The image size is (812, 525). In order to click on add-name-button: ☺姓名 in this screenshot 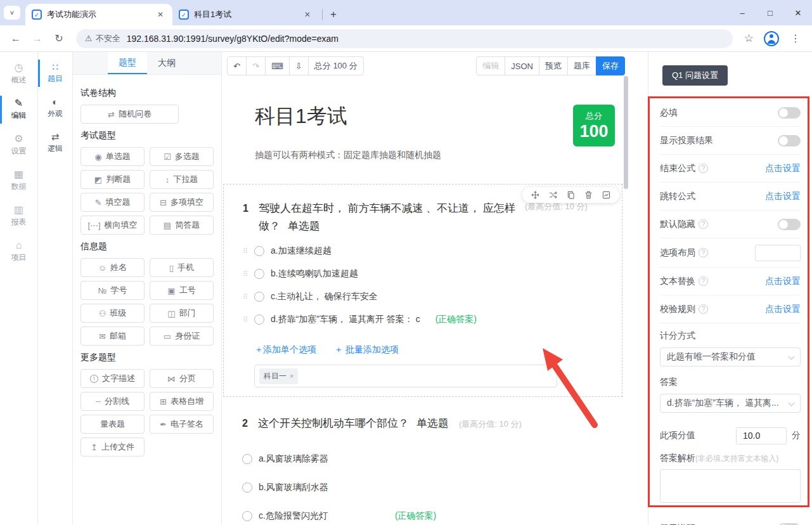, I will do `click(113, 268)`.